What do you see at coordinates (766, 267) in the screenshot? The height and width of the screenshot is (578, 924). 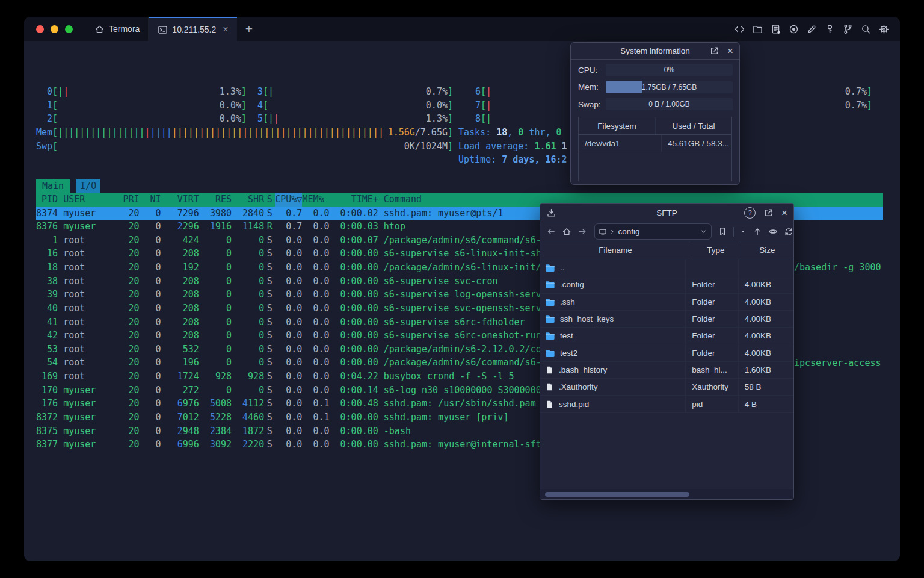 I see `file-size-cell` at bounding box center [766, 267].